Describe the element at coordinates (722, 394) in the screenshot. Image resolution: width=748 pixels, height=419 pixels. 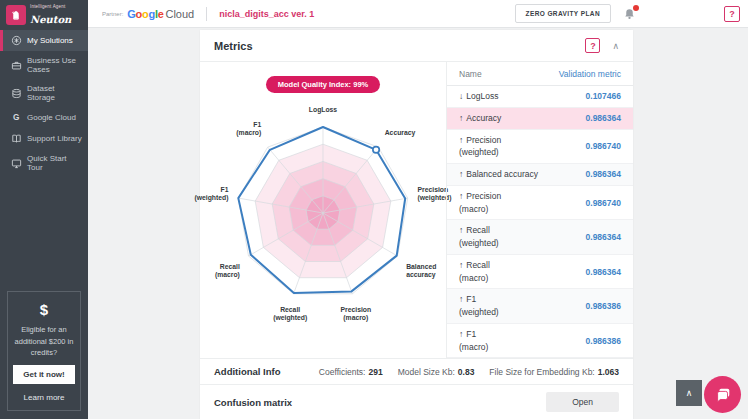
I see `chat-button` at that location.